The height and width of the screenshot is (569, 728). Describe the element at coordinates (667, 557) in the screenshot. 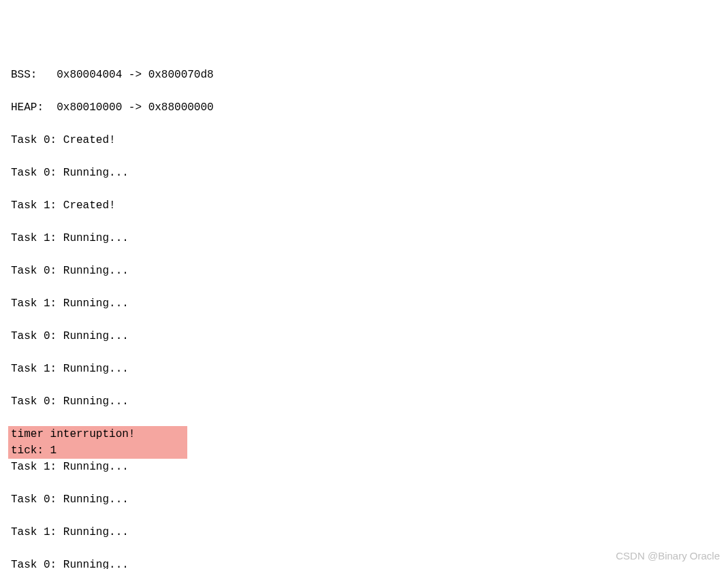

I see `watermark: CSDN @Binary Oracle` at that location.